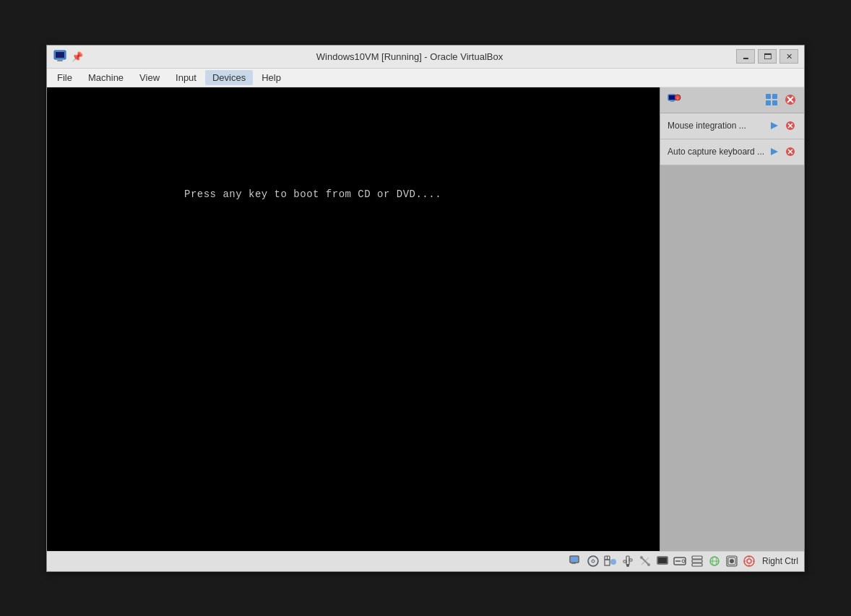  What do you see at coordinates (782, 126) in the screenshot?
I see `mouse-integration-actions` at bounding box center [782, 126].